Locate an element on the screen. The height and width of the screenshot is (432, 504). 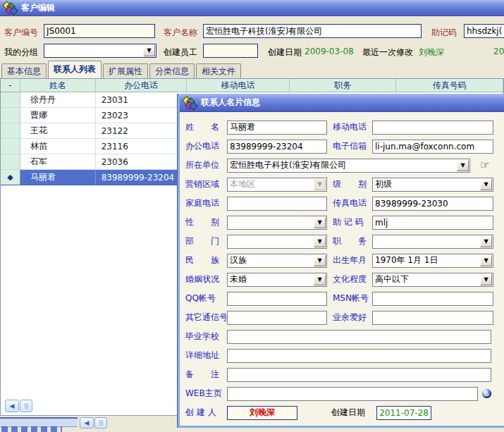
table-hscroll-thumb is located at coordinates (26, 406).